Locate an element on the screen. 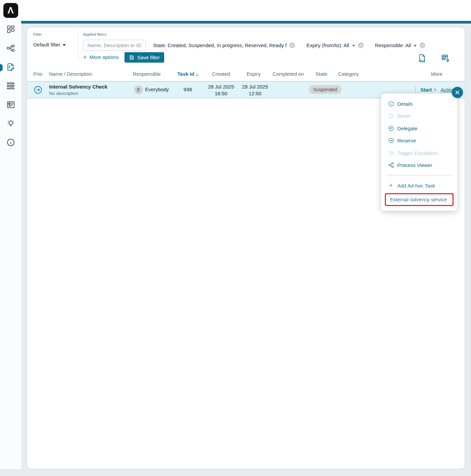 This screenshot has height=476, width=471. details-icon is located at coordinates (391, 104).